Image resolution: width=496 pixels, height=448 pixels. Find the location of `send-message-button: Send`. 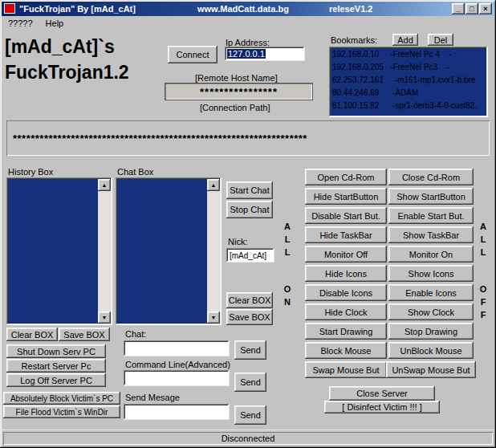

send-message-button: Send is located at coordinates (250, 415).